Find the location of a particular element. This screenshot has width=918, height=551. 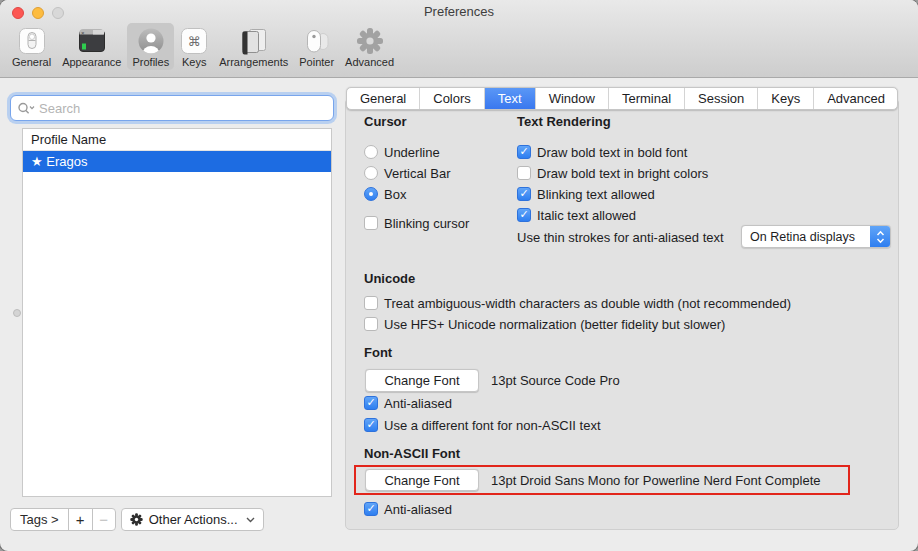

general-switch-icon is located at coordinates (32, 40).